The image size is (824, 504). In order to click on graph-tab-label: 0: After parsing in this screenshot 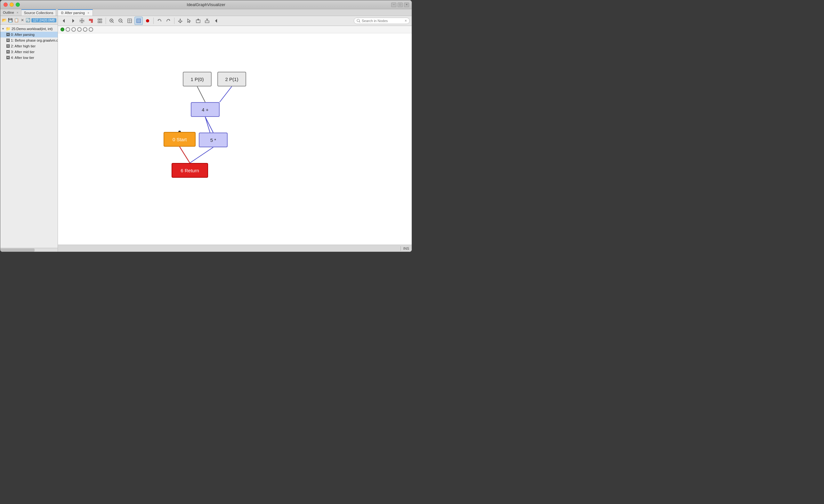, I will do `click(73, 13)`.